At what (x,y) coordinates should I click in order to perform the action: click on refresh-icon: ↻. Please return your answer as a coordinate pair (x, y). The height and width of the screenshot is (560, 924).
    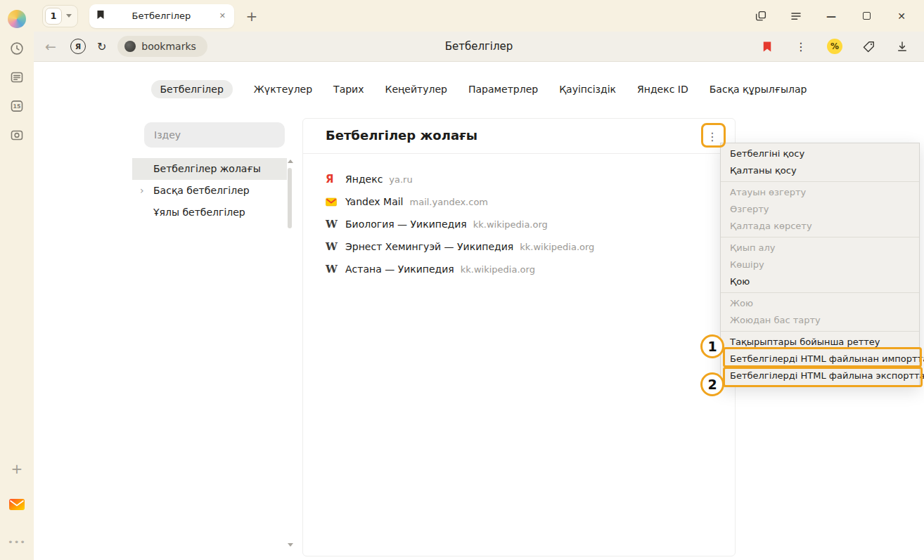
    Looking at the image, I should click on (101, 46).